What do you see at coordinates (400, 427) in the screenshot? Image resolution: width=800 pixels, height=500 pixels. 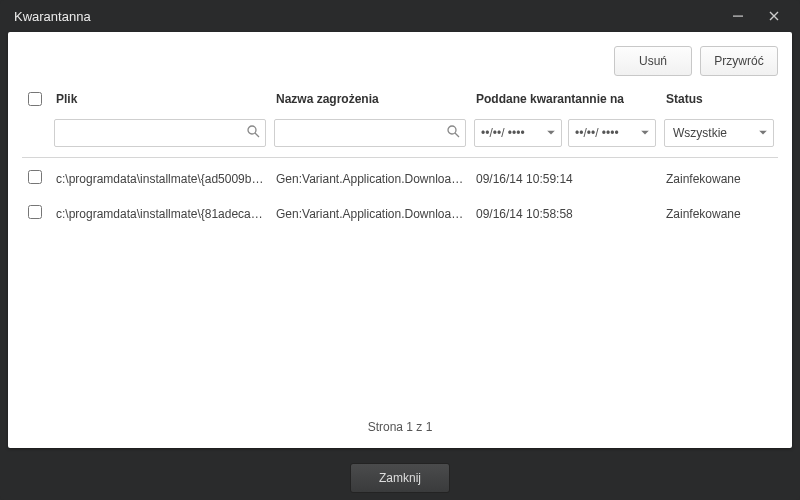 I see `pager-text: Strona 1 z 1` at bounding box center [400, 427].